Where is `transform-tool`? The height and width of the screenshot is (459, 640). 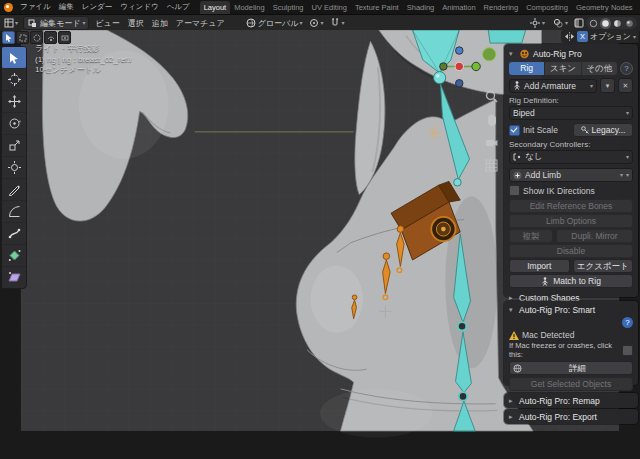 transform-tool is located at coordinates (14, 168).